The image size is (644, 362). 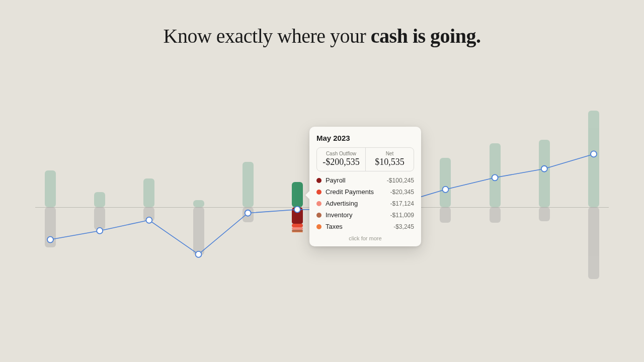 What do you see at coordinates (356, 192) in the screenshot?
I see `tooltip-row-label: Credit Payments` at bounding box center [356, 192].